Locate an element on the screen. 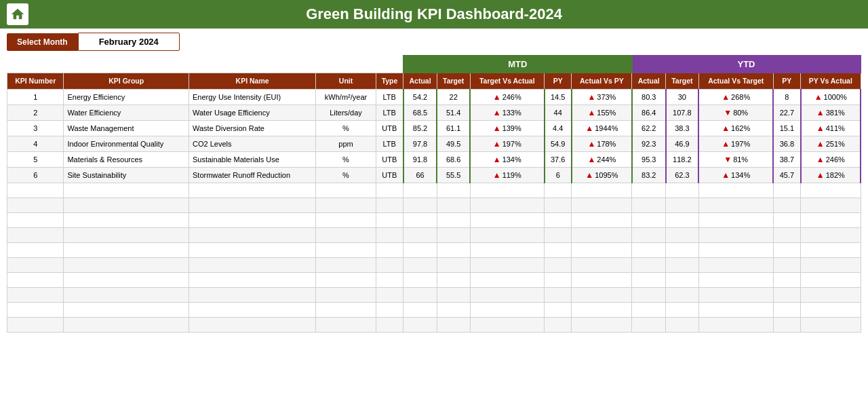 This screenshot has width=868, height=395. table-cell: 66 is located at coordinates (420, 175).